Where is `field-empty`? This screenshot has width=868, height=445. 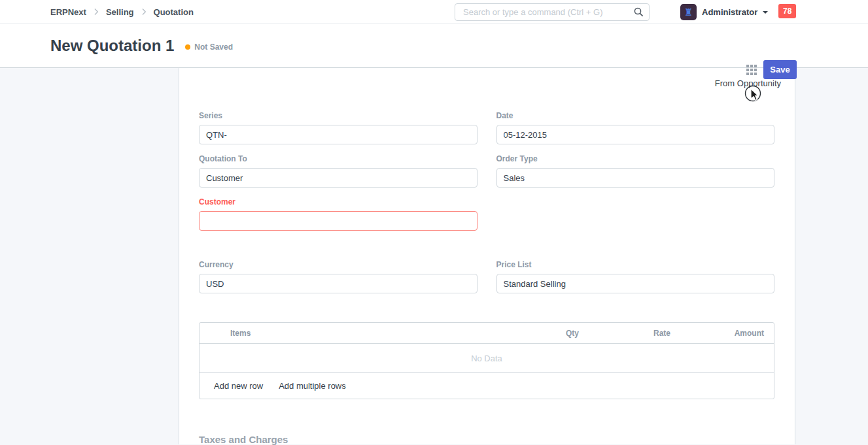 field-empty is located at coordinates (636, 214).